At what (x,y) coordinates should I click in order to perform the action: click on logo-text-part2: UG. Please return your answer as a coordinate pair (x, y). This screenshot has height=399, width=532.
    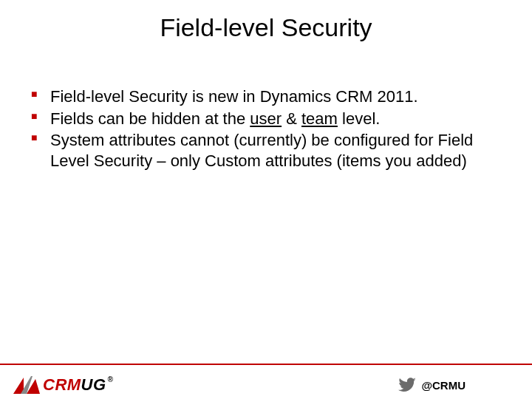
    Looking at the image, I should click on (94, 385).